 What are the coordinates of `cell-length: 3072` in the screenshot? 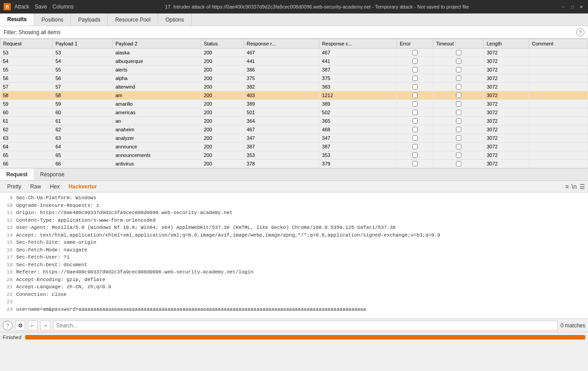 It's located at (507, 78).